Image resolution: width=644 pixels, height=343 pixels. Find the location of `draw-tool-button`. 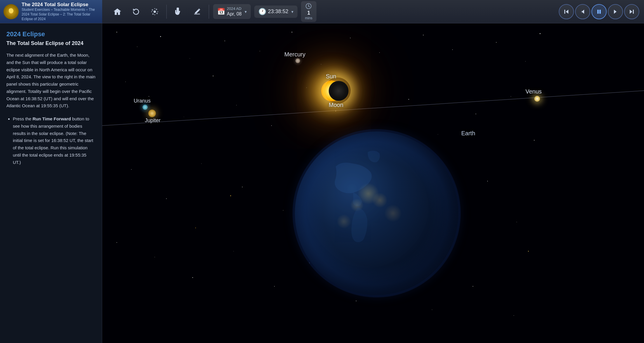

draw-tool-button is located at coordinates (197, 12).